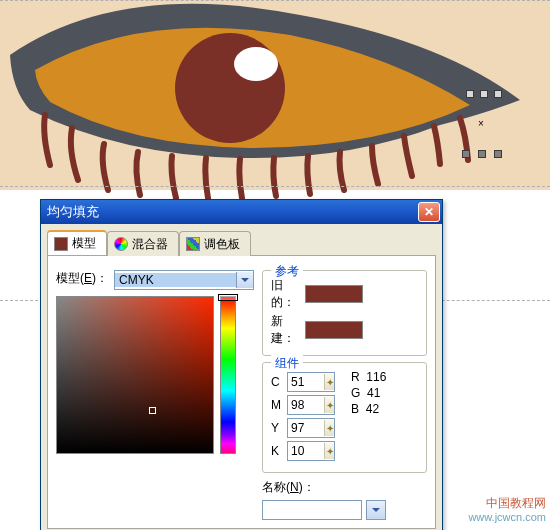  I want to click on k-input: ✦, so click(311, 451).